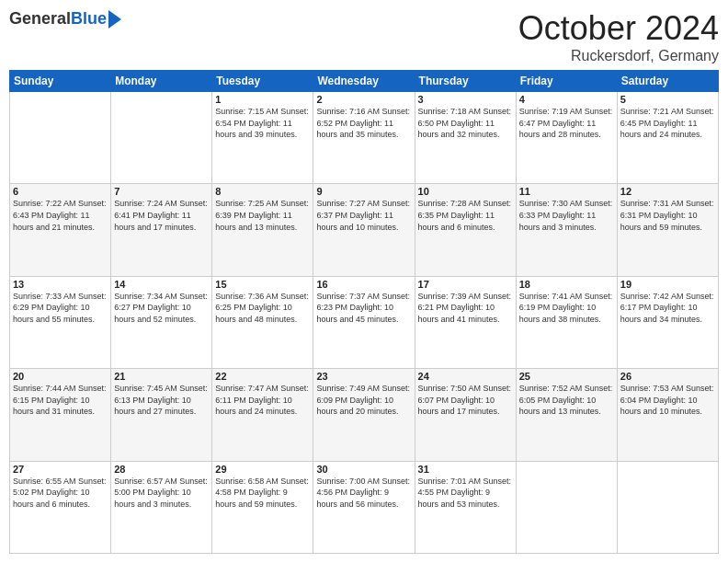 This screenshot has height=563, width=728. Describe the element at coordinates (162, 284) in the screenshot. I see `day-num-w2-d1: 14` at that location.